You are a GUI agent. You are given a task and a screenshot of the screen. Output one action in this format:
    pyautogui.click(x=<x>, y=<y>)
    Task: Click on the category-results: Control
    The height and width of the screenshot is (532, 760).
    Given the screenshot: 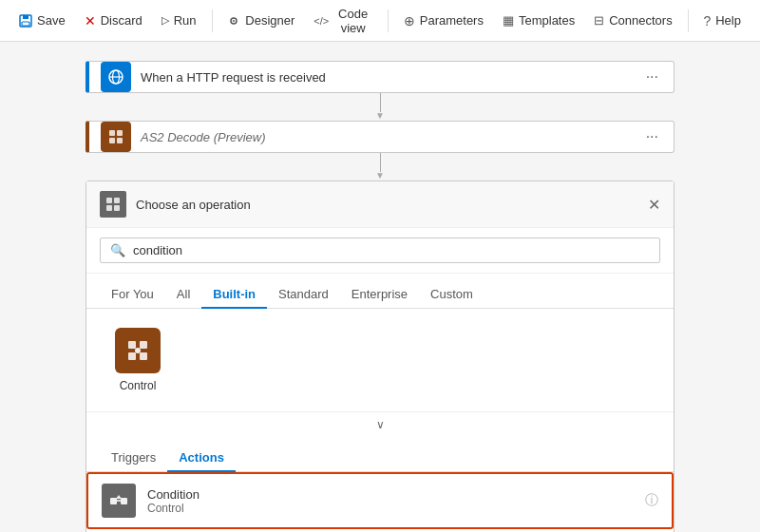 What is the action you would take?
    pyautogui.click(x=380, y=360)
    